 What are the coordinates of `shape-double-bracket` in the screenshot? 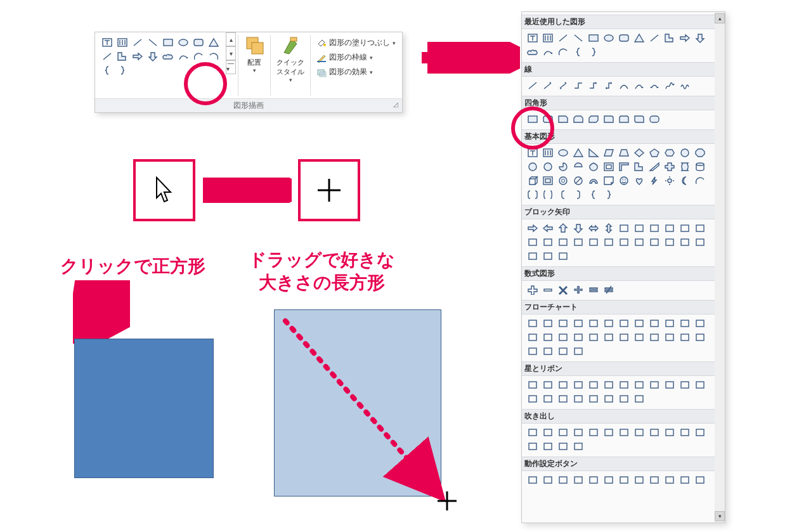 It's located at (533, 195).